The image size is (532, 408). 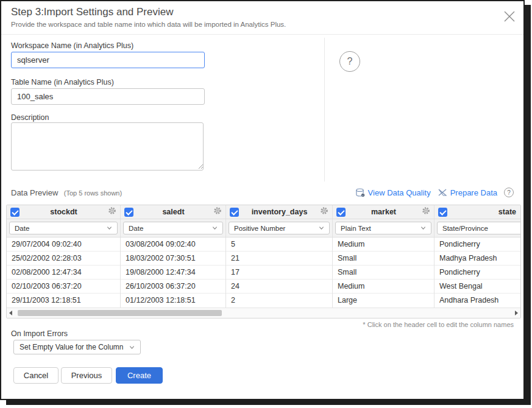 I want to click on scroll-right-arrow-icon, so click(x=517, y=313).